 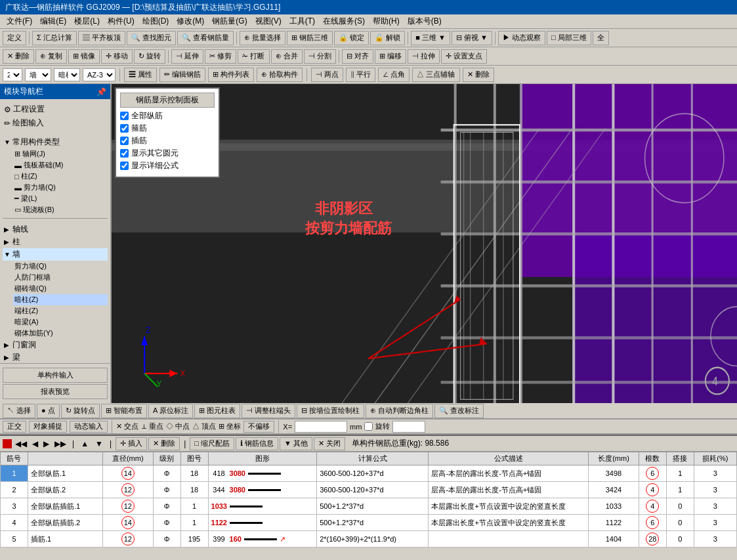 I want to click on btn-component-list: ⊞ 构件列表, so click(x=231, y=75).